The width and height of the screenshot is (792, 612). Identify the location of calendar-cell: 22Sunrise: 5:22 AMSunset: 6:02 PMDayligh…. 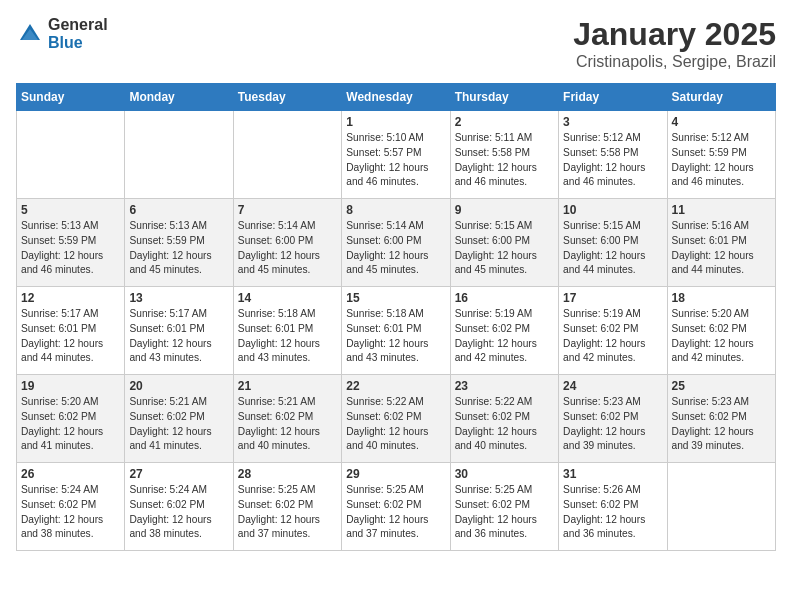
(396, 419).